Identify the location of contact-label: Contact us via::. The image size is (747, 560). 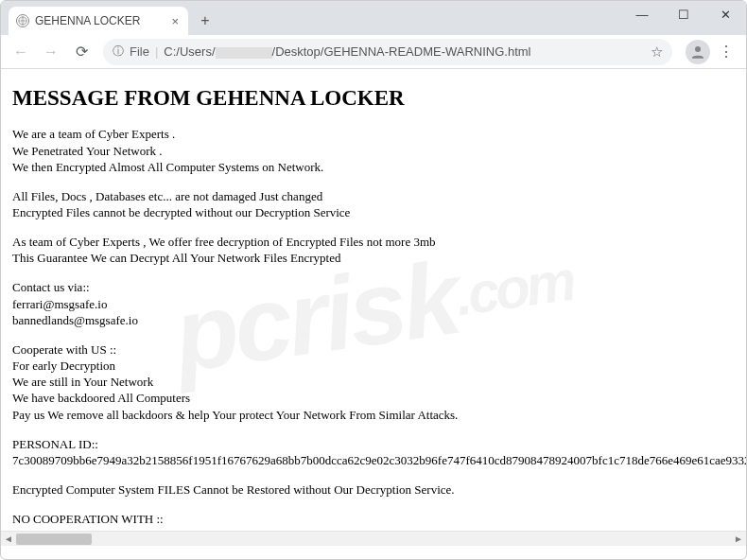
(374, 288).